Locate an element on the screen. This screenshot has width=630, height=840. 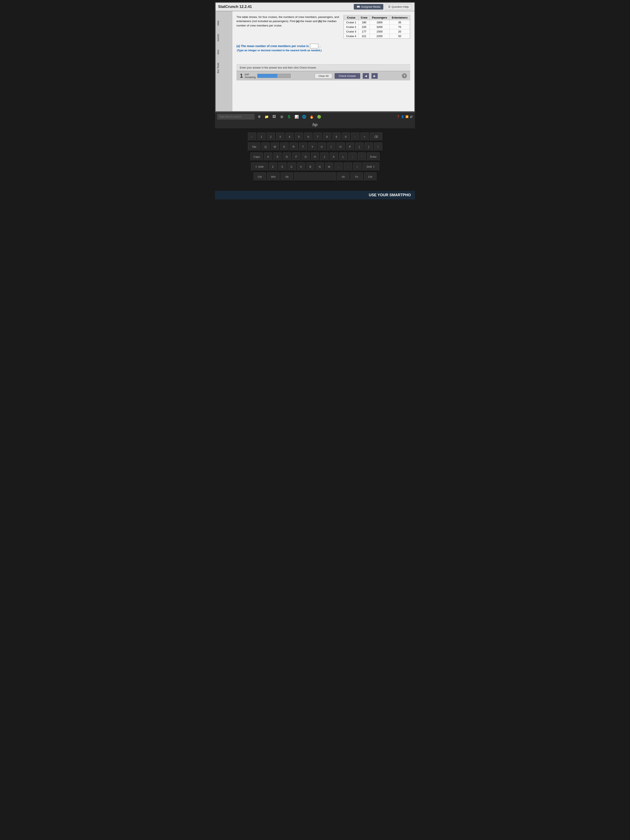
taskbar-icon-photos: 🖼 is located at coordinates (274, 117).